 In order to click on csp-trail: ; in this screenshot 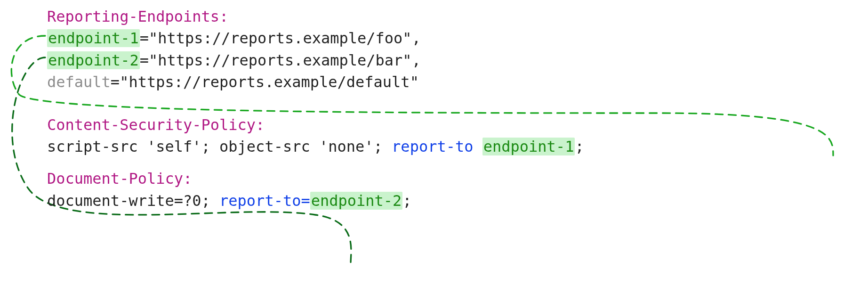, I will do `click(579, 147)`.